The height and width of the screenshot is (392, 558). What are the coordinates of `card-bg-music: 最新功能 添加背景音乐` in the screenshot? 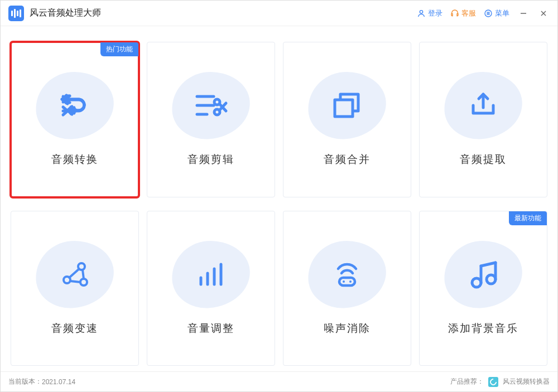 It's located at (483, 289).